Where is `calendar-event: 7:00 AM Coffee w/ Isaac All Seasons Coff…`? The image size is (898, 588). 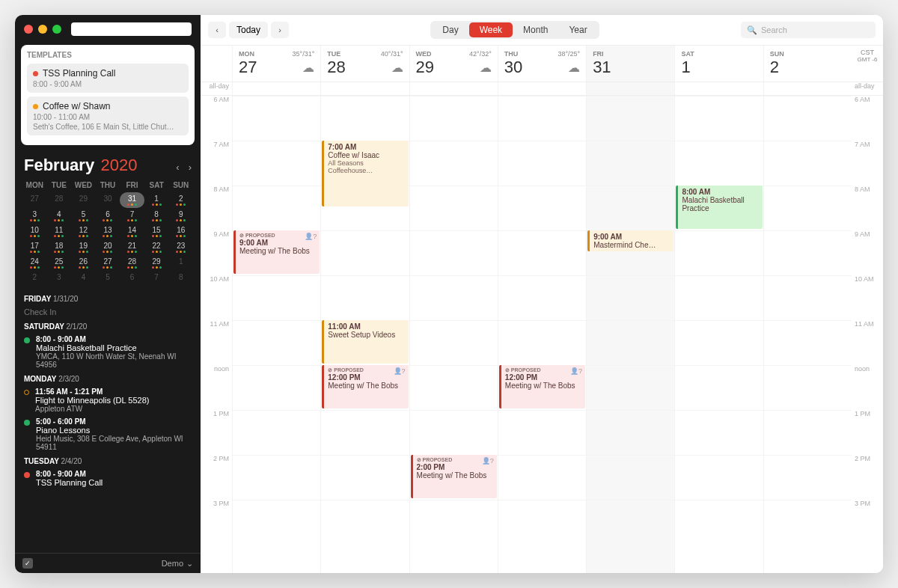 calendar-event: 7:00 AM Coffee w/ Isaac All Seasons Coff… is located at coordinates (365, 174).